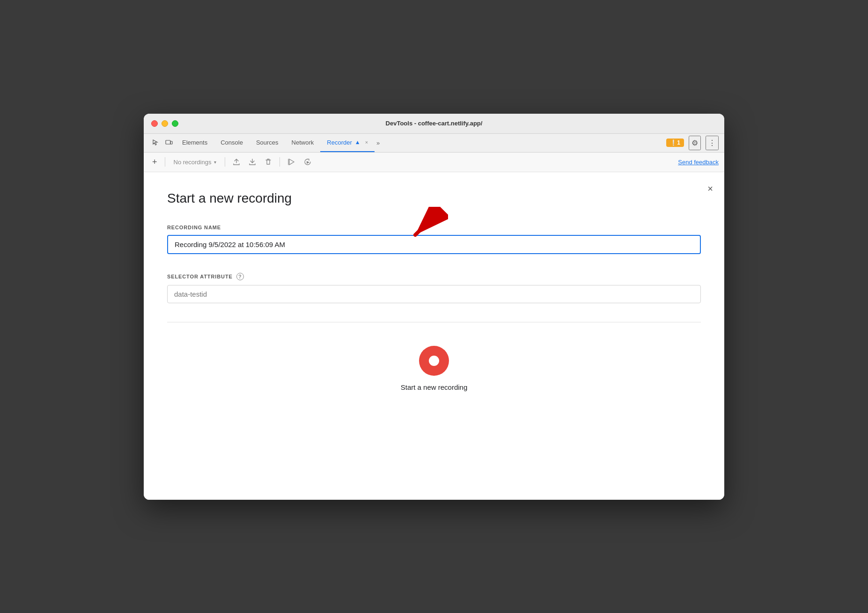  I want to click on tabs-overflow-btn: », so click(378, 143).